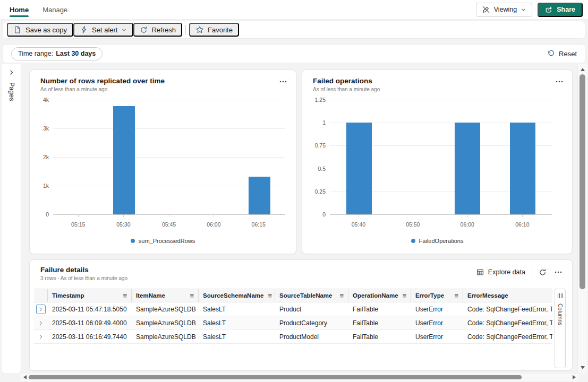 The height and width of the screenshot is (382, 588). I want to click on table-row: 2025-03-11 06:16:49.7440SampleAzureSQLDB…, so click(293, 337).